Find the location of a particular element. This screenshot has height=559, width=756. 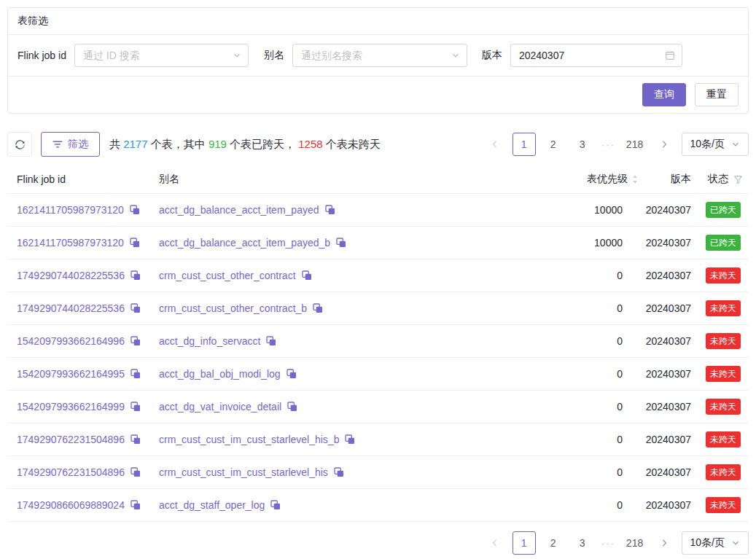

flink-job-id-link: 1542097993662164995 is located at coordinates (71, 374).